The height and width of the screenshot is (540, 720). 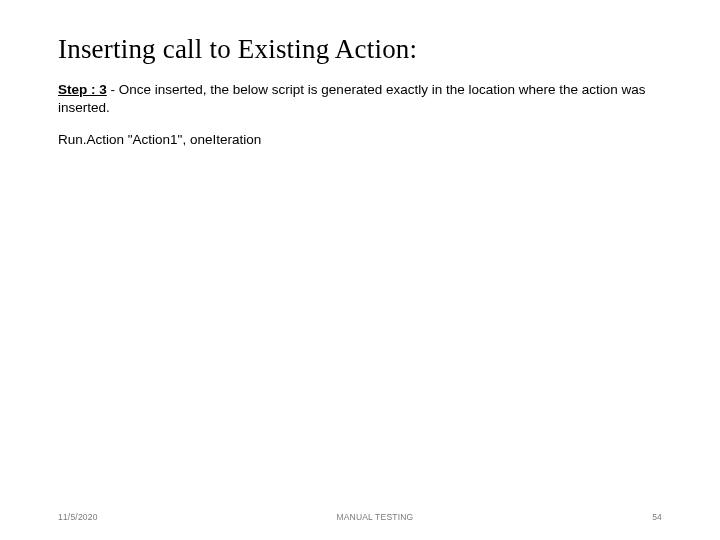 I want to click on slide-title: Inserting call to Existing Action:, so click(x=360, y=50).